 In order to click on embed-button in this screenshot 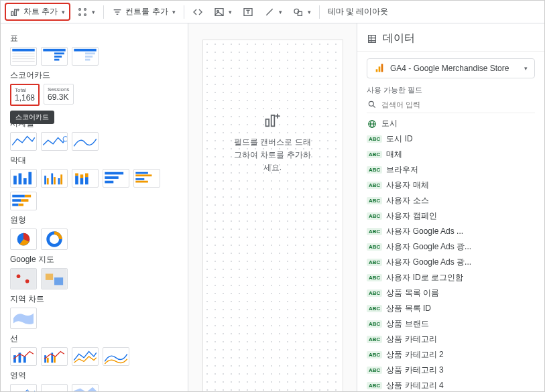, I will do `click(198, 12)`.